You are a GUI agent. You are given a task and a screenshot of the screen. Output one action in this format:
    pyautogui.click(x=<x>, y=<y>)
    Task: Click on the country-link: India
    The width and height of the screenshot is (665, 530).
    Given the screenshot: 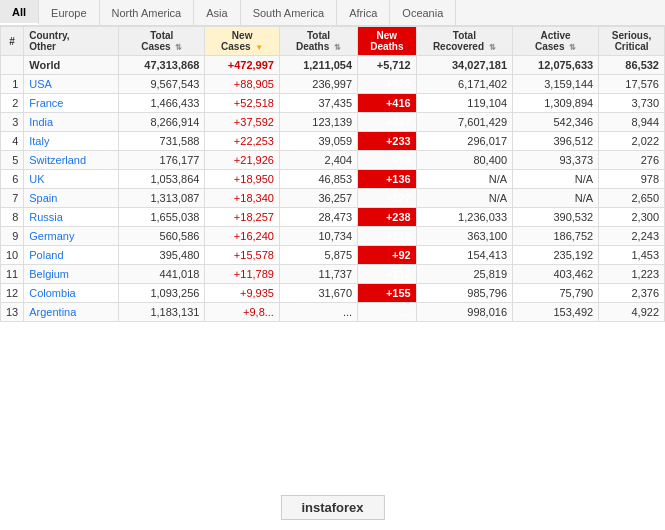 What is the action you would take?
    pyautogui.click(x=41, y=122)
    